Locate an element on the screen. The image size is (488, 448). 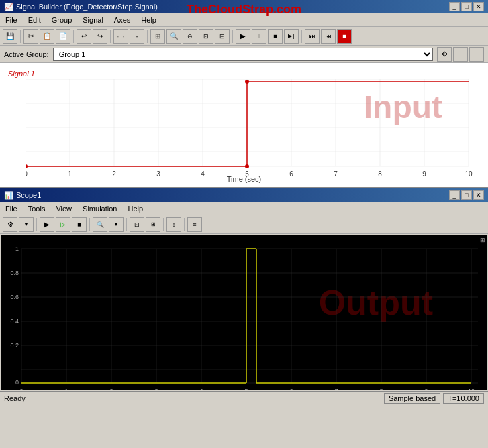
scope-sep1 is located at coordinates (36, 225).